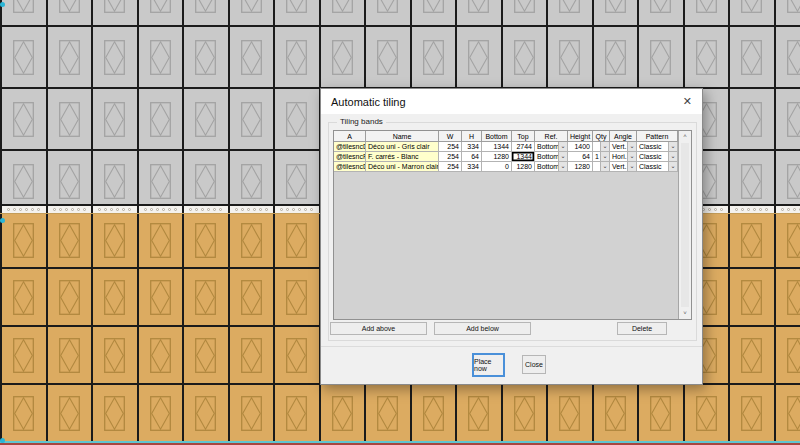 This screenshot has height=445, width=800. What do you see at coordinates (580, 147) in the screenshot?
I see `cell-height: 1400` at bounding box center [580, 147].